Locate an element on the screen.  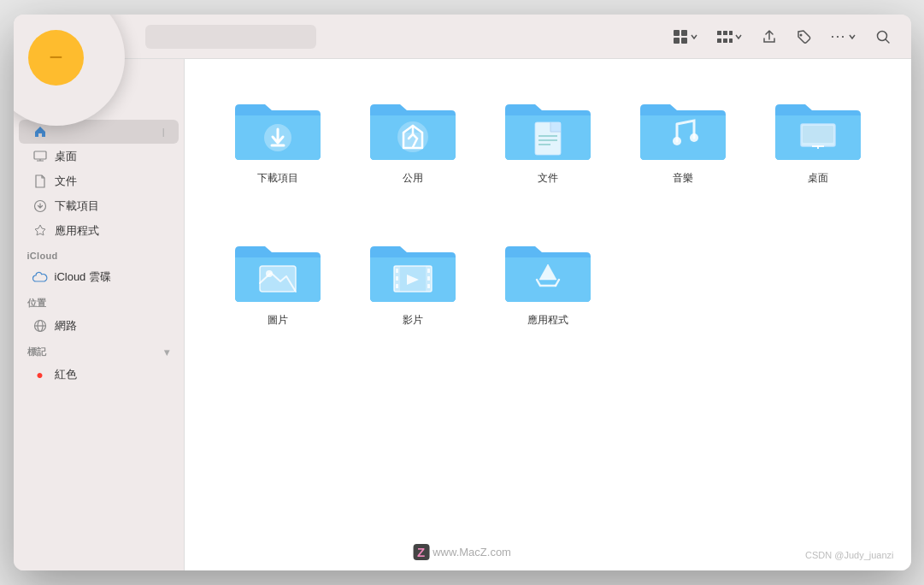
applications-icon is located at coordinates (40, 231).